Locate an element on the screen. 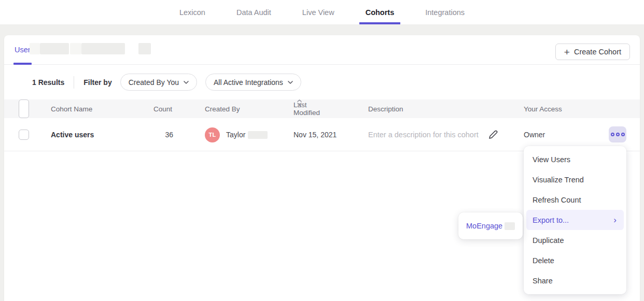 This screenshot has height=301, width=644. top-bar: Lexicon Data Audit Live View Cohorts Int… is located at coordinates (322, 12).